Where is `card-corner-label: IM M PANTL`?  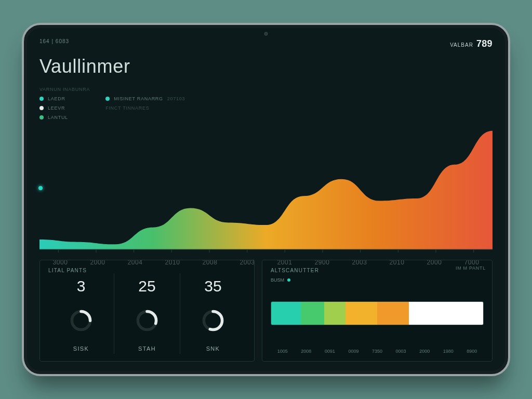 card-corner-label: IM M PANTL is located at coordinates (471, 268).